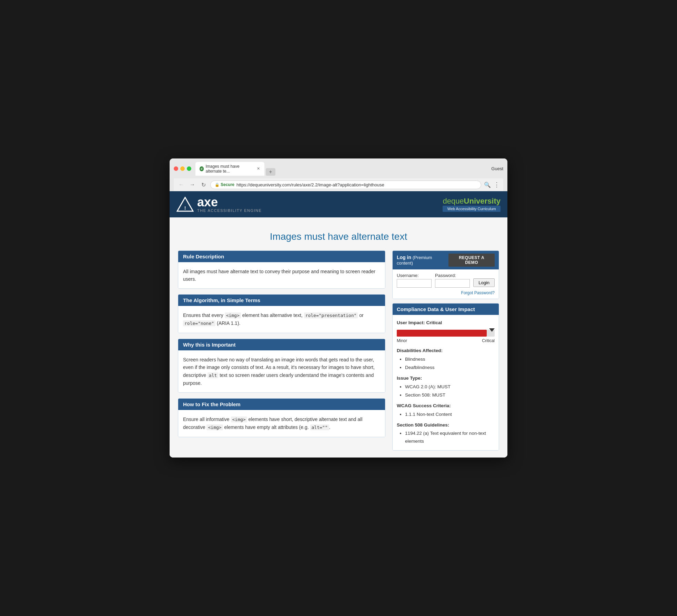 The image size is (677, 616). What do you see at coordinates (446, 364) in the screenshot?
I see `disabilities-list: Blindness Deafblindness` at bounding box center [446, 364].